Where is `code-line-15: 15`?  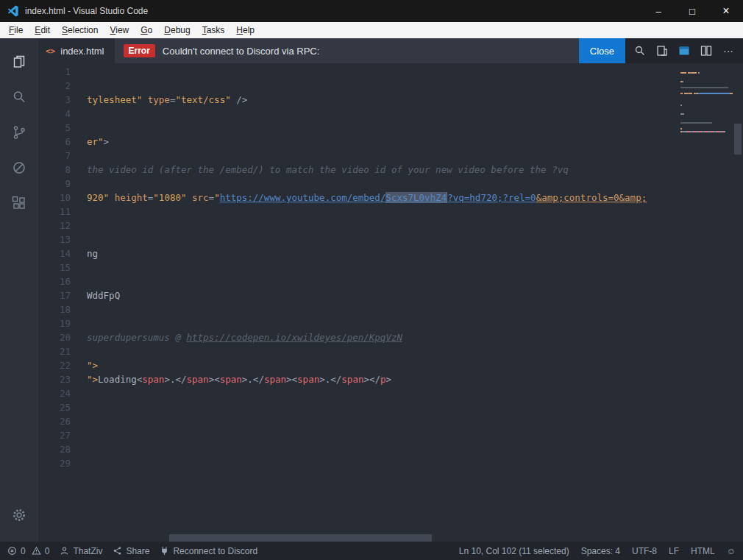 code-line-15: 15 is located at coordinates (349, 268).